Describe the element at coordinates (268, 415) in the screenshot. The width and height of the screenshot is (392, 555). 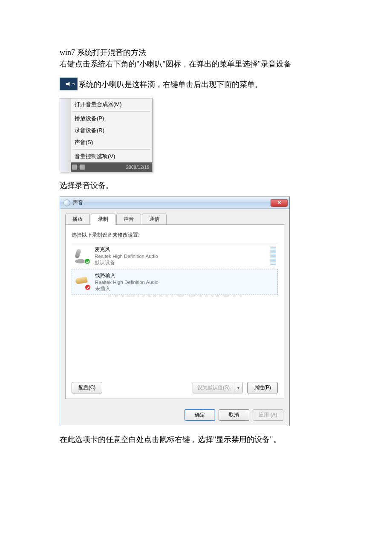
I see `apply-button: 应用 (A)` at that location.